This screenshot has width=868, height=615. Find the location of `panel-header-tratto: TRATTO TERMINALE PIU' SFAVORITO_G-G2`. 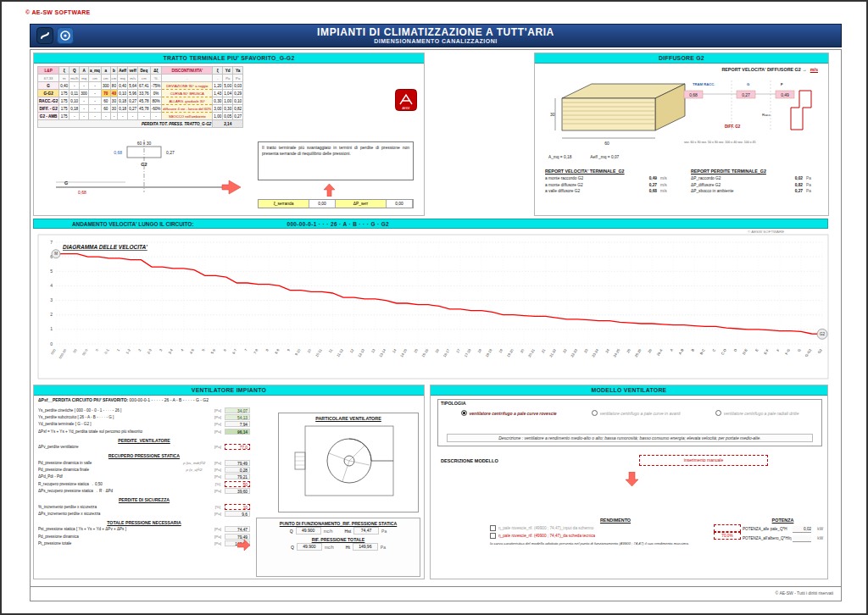

panel-header-tratto: TRATTO TERMINALE PIU' SFAVORITO_G-G2 is located at coordinates (229, 58).